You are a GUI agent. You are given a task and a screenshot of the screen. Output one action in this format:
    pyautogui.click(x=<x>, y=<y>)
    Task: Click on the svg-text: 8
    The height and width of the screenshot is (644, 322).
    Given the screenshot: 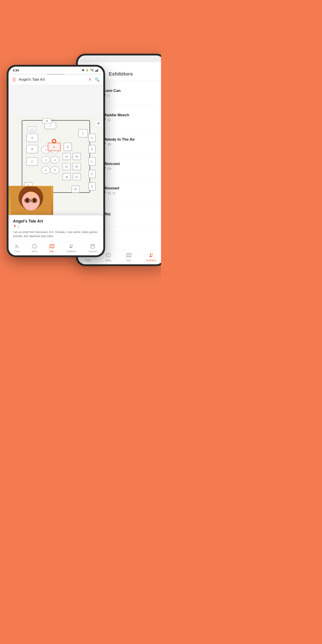 What is the action you would take?
    pyautogui.click(x=55, y=160)
    